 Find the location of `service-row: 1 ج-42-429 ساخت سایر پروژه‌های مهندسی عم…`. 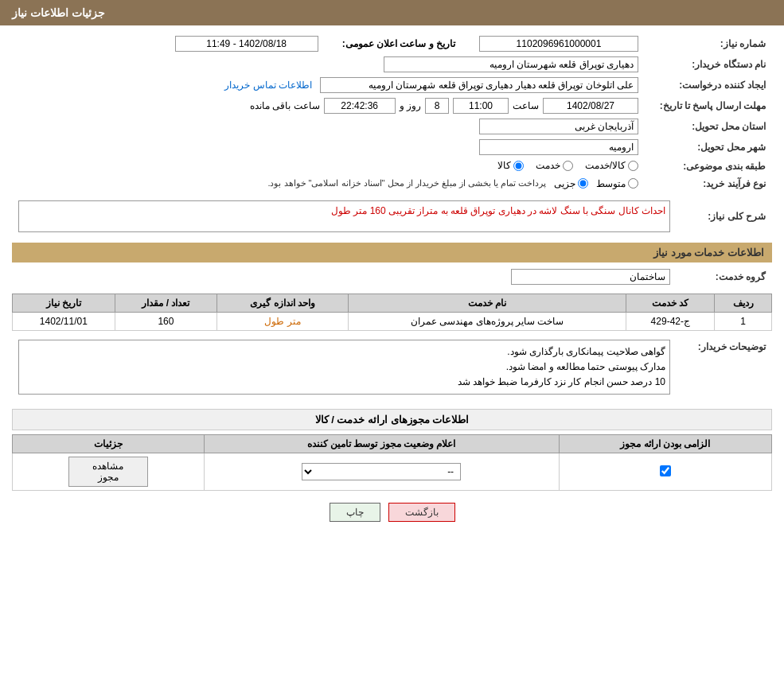

service-row: 1 ج-42-429 ساخت سایر پروژه‌های مهندسی عم… is located at coordinates (392, 321).